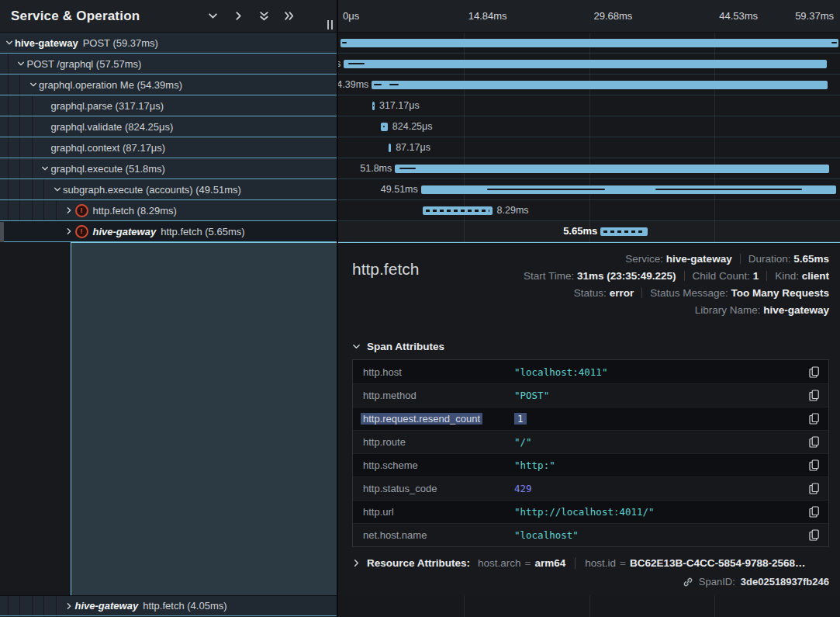  Describe the element at coordinates (109, 147) in the screenshot. I see `span-operation-label: graphql.context (87.17μs)` at that location.